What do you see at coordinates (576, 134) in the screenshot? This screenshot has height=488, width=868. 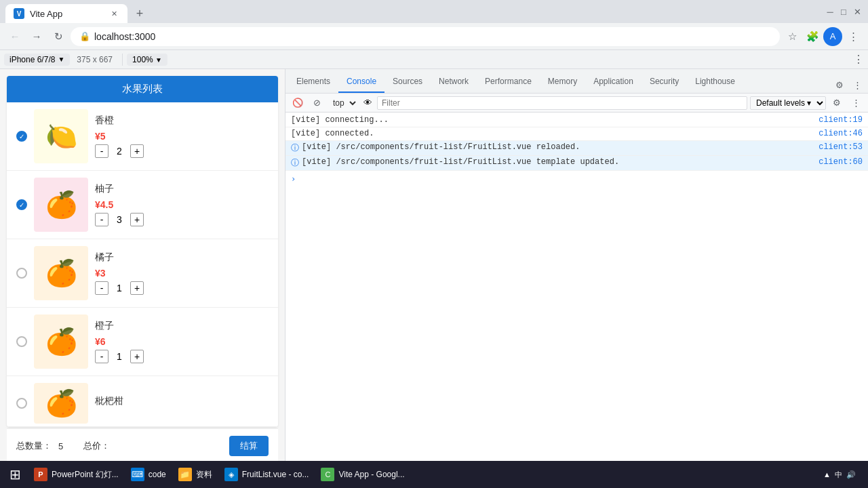 I see `console-line: [vite] connected. client:46` at bounding box center [576, 134].